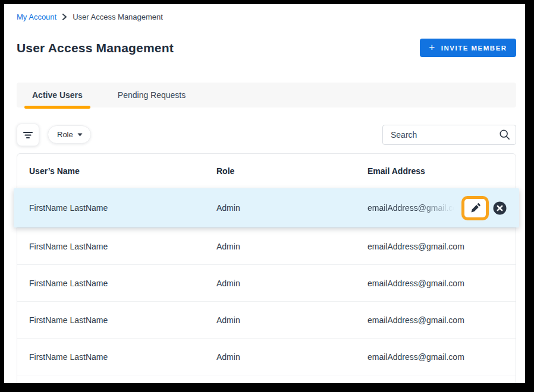  What do you see at coordinates (69, 134) in the screenshot?
I see `role-dropdown: Role` at bounding box center [69, 134].